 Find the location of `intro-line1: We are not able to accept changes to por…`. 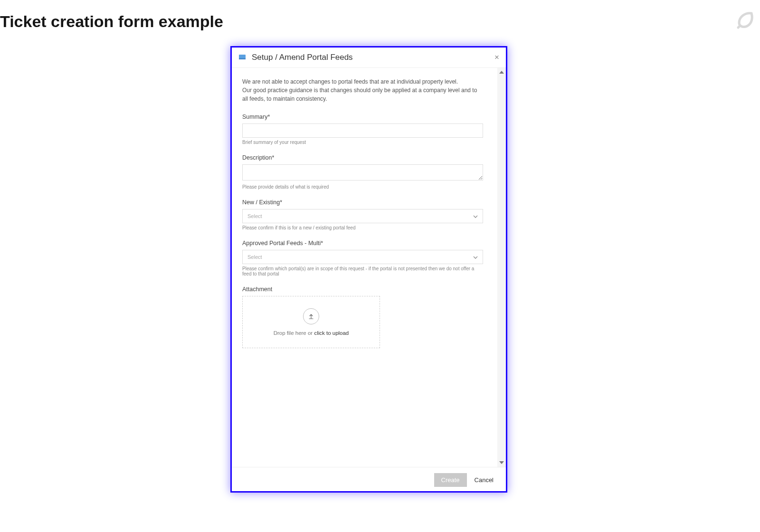

intro-line1: We are not able to accept changes to por… is located at coordinates (350, 82).